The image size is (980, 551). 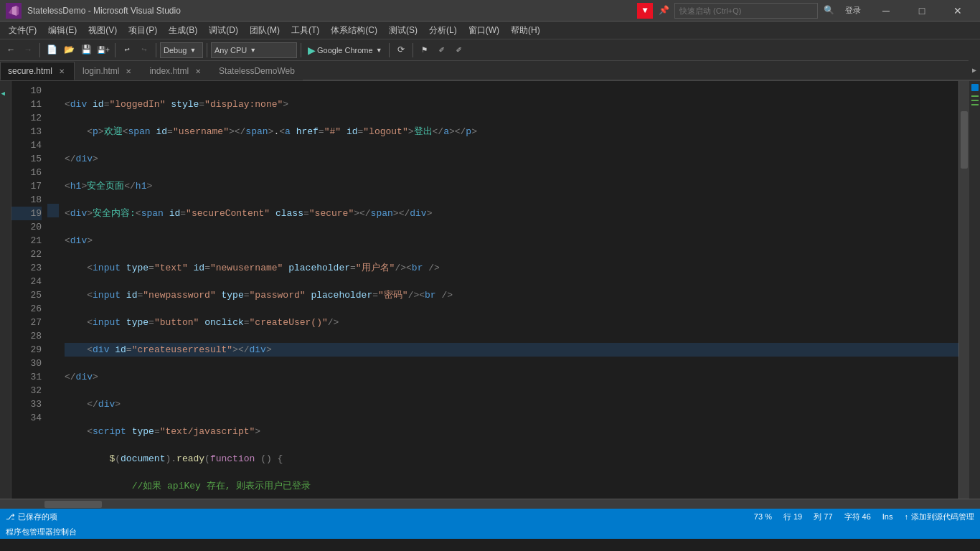 I want to click on scrollbar-panel, so click(x=963, y=290).